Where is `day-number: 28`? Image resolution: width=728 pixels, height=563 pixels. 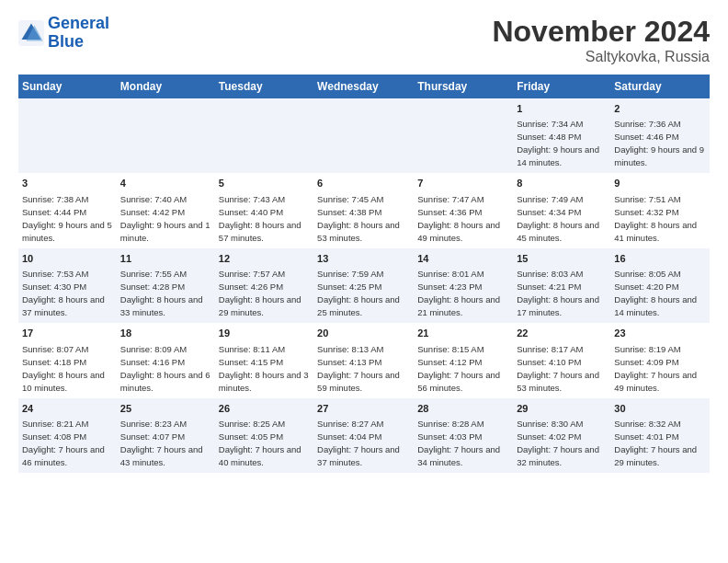 day-number: 28 is located at coordinates (463, 408).